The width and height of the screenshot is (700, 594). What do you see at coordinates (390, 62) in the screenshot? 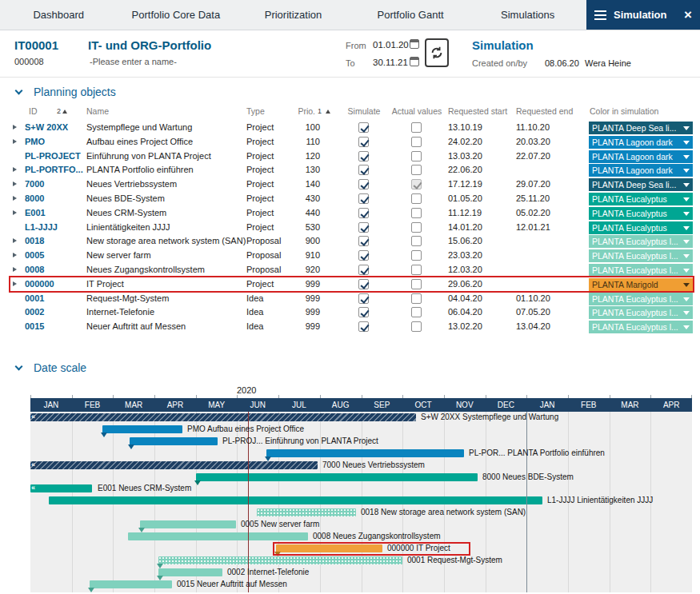
I see `to-date-field: 30.11.21` at bounding box center [390, 62].